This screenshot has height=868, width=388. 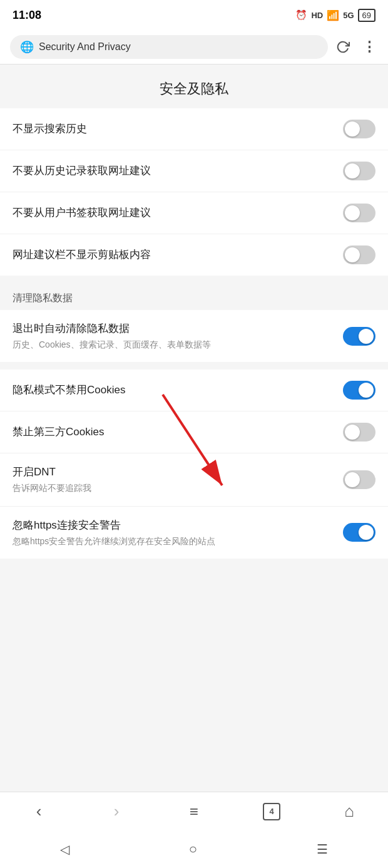 What do you see at coordinates (359, 432) in the screenshot?
I see `toggle-third-party-cookies` at bounding box center [359, 432].